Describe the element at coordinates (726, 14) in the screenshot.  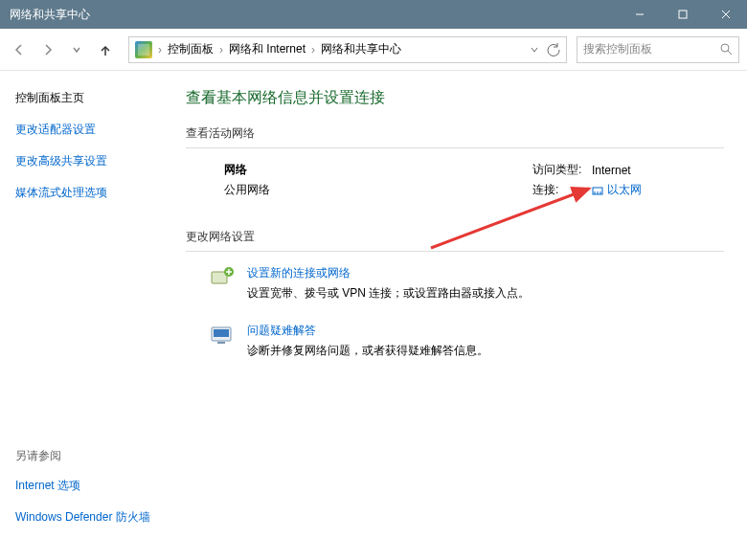
I see `close-button` at that location.